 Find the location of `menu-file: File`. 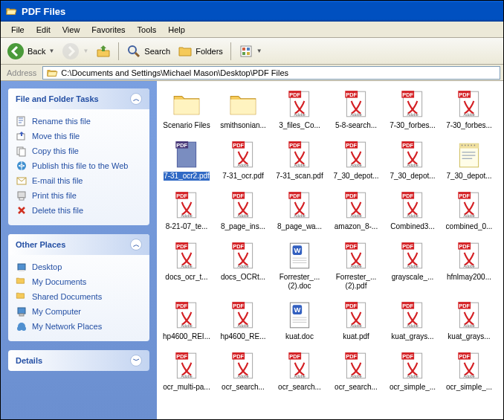

menu-file: File is located at coordinates (18, 30).